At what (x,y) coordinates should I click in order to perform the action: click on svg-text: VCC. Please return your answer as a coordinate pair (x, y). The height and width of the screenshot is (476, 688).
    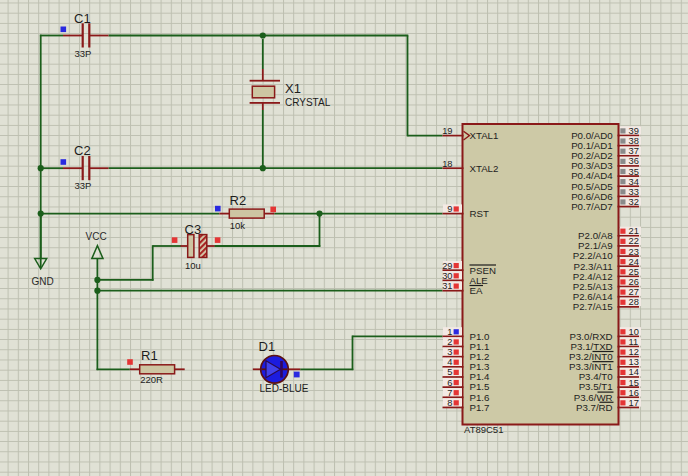
    Looking at the image, I should click on (96, 236).